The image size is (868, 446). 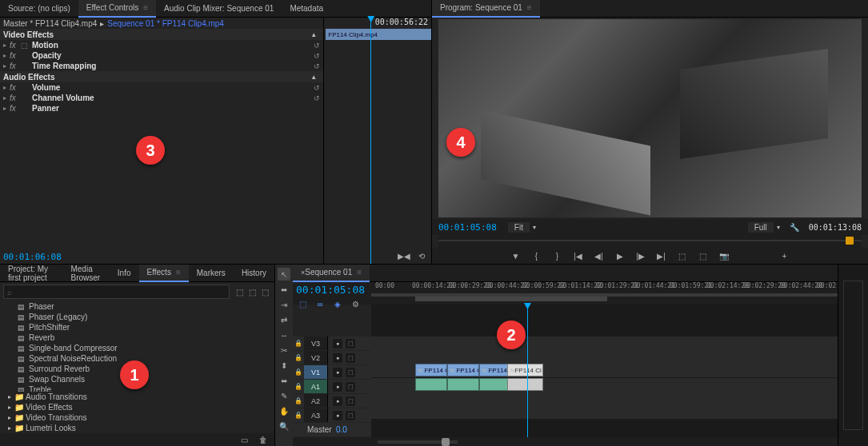 I want to click on track-header: 🔒V1●⬚, so click(x=332, y=372).